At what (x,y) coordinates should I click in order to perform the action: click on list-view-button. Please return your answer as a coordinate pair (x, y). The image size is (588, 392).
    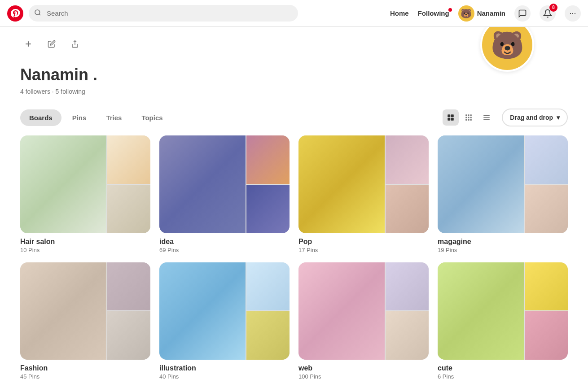
    Looking at the image, I should click on (487, 118).